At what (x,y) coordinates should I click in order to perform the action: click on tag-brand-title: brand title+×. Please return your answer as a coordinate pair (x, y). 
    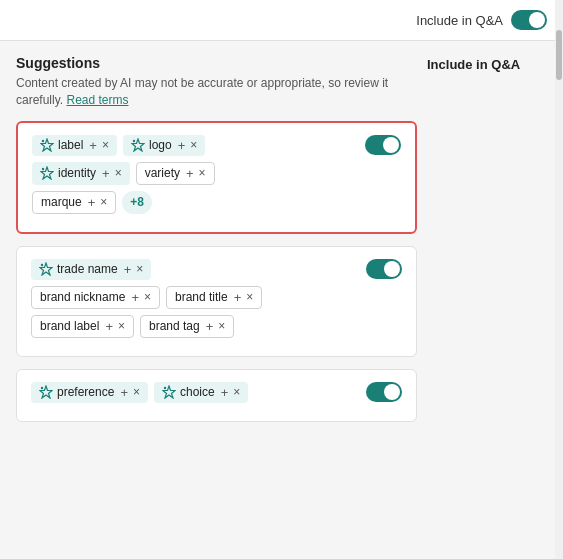
    Looking at the image, I should click on (214, 298).